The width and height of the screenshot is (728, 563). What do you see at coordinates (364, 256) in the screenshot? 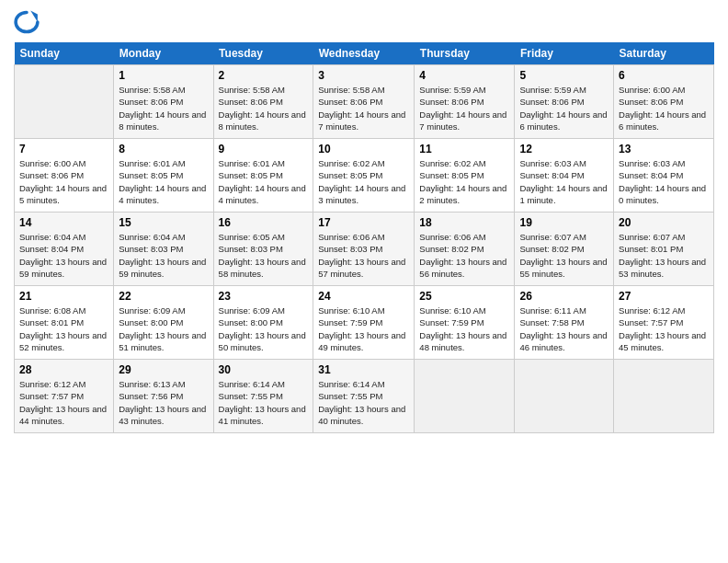
I see `day-info: Sunrise: 6:06 AMSunset: 8:03 PMDaylight:…` at bounding box center [364, 256].